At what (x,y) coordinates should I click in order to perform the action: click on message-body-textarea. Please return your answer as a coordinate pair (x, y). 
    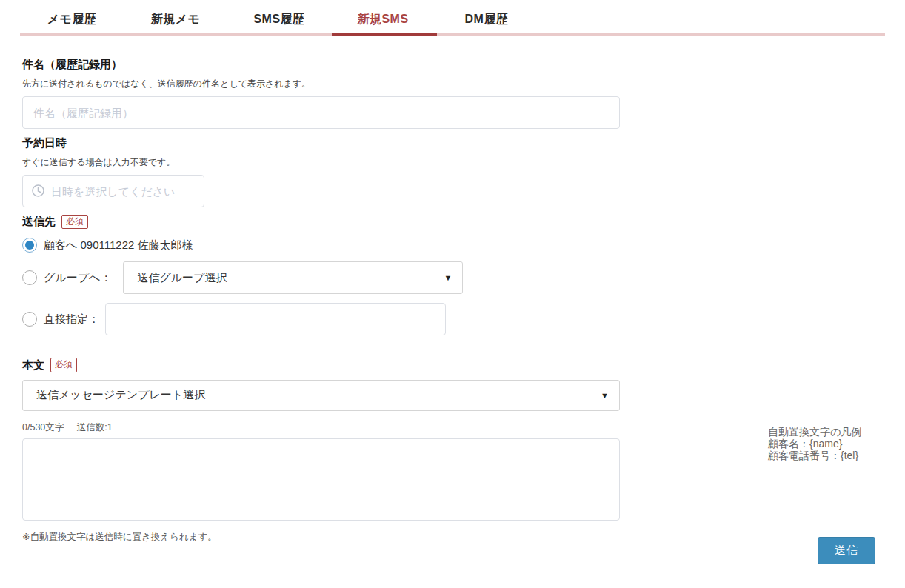
    Looking at the image, I should click on (321, 480).